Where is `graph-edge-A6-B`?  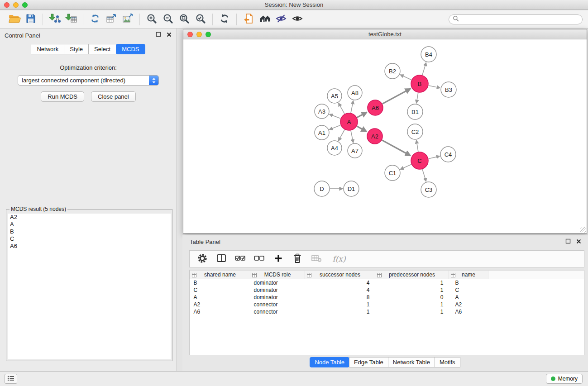 graph-edge-A6-B is located at coordinates (397, 96).